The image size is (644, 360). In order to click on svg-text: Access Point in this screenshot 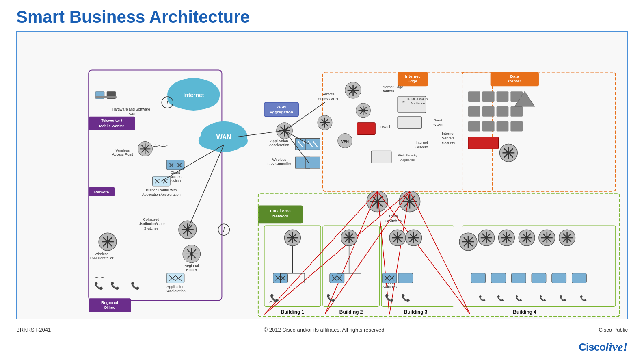, I will do `click(123, 154)`.